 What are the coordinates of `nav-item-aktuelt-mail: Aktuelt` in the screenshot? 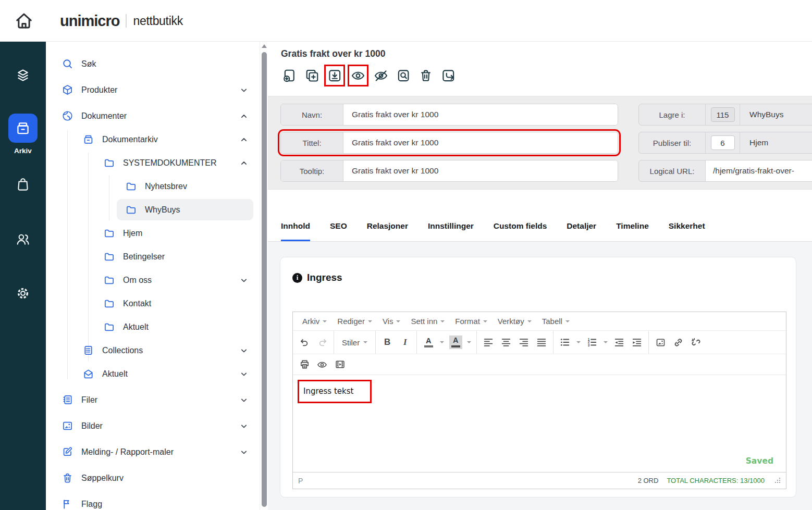 It's located at (153, 374).